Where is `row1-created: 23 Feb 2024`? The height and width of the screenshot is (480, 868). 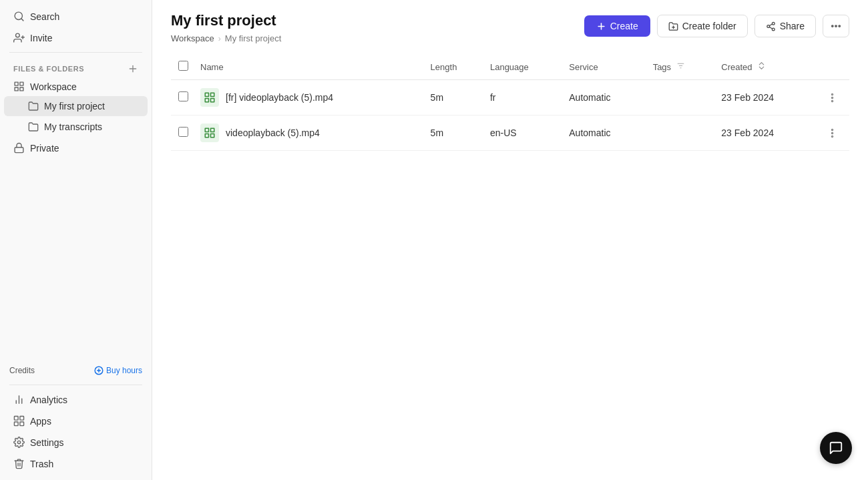
row1-created: 23 Feb 2024 is located at coordinates (767, 97).